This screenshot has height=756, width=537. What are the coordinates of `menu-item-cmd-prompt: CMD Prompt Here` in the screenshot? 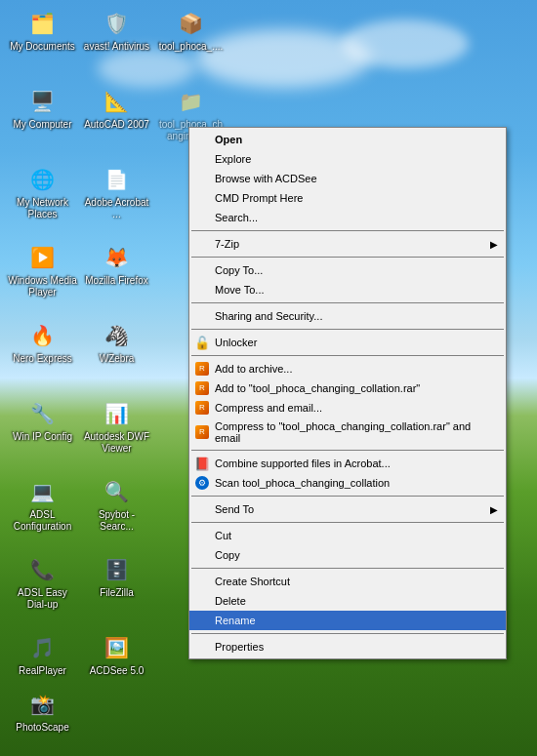 It's located at (348, 198).